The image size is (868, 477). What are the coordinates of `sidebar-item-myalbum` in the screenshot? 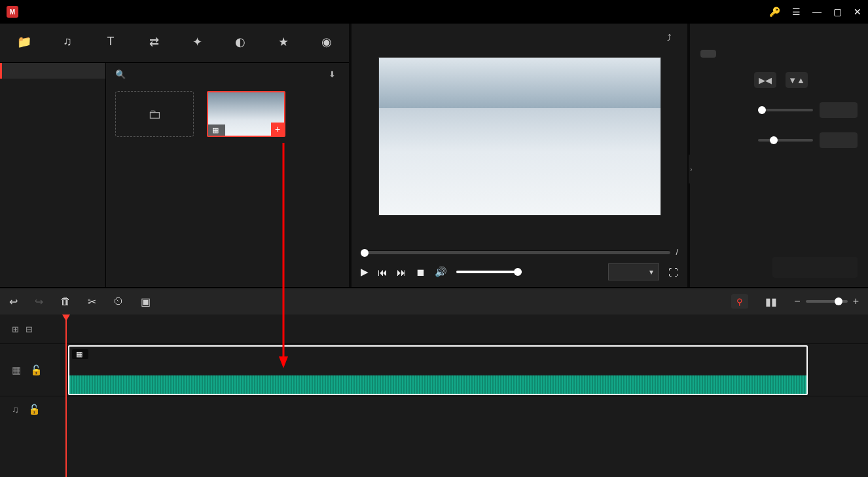 It's located at (52, 71).